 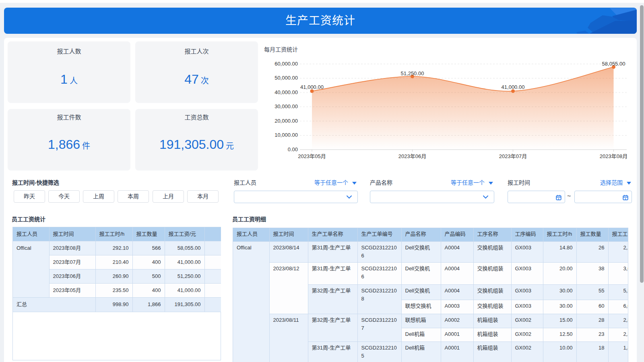 What do you see at coordinates (286, 121) in the screenshot?
I see `svg-text: 20,000.00` at bounding box center [286, 121].